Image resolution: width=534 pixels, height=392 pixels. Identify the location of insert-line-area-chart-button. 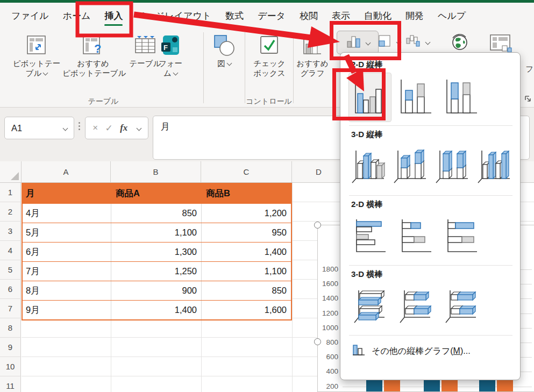
(389, 42).